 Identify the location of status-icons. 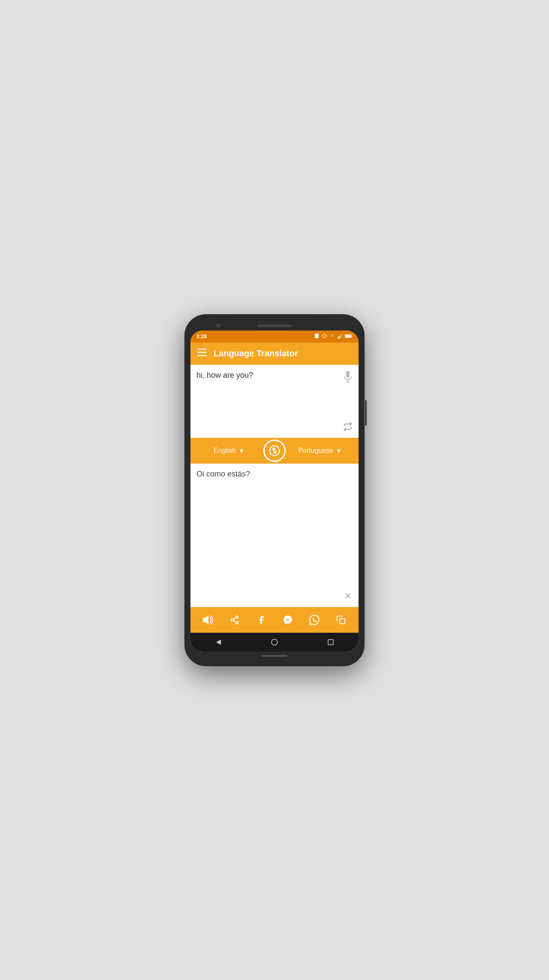
(333, 337).